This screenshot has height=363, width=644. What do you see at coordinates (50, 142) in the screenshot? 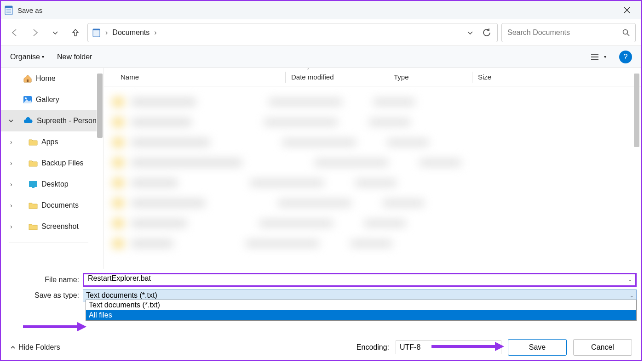
I see `sidebar-label: Apps` at bounding box center [50, 142].